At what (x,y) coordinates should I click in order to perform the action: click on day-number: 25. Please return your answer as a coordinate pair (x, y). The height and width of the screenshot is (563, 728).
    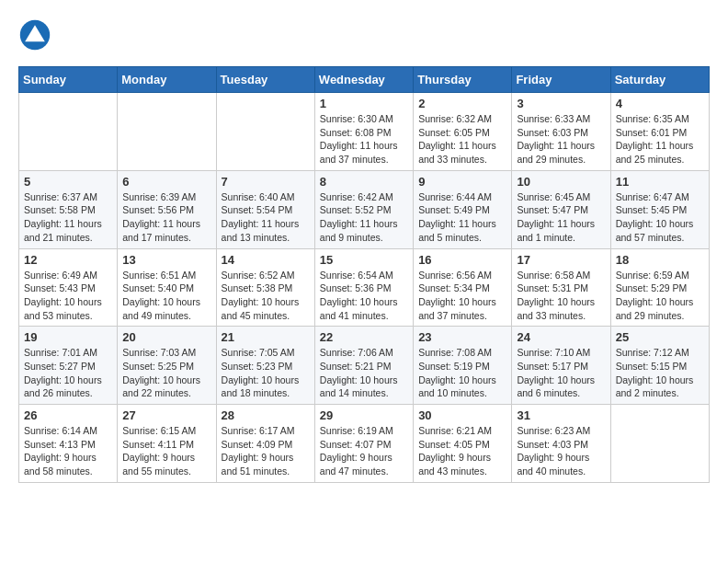
    Looking at the image, I should click on (660, 337).